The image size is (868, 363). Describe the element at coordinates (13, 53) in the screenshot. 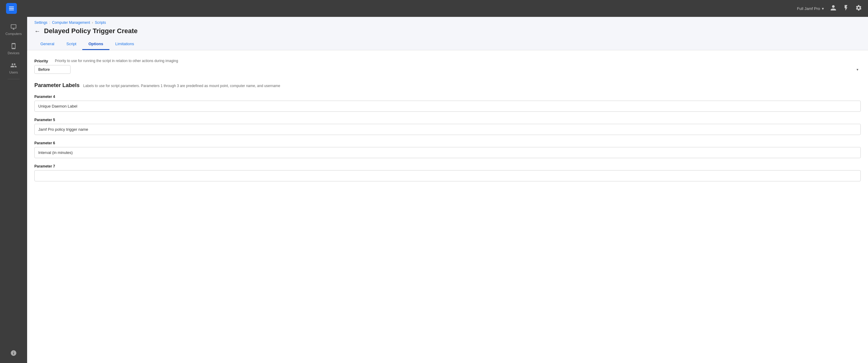

I see `sidebar-label-devices: Devices` at that location.